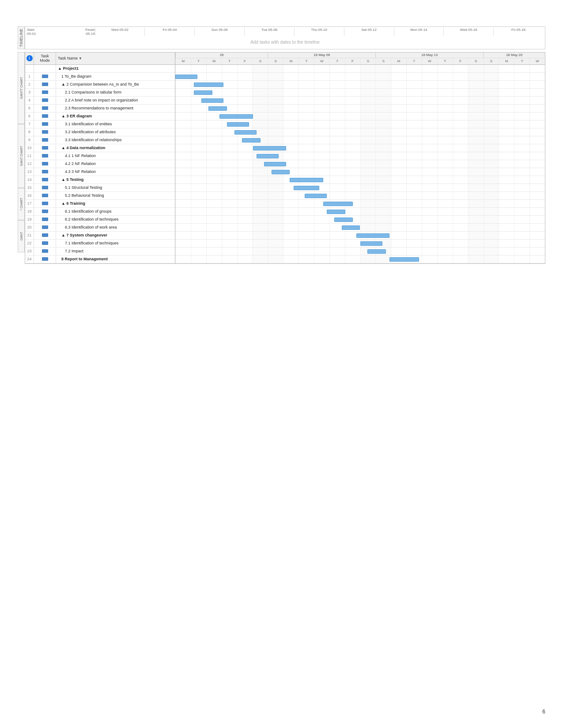  I want to click on task-row: 6▲ 3 ER diagram, so click(100, 116).